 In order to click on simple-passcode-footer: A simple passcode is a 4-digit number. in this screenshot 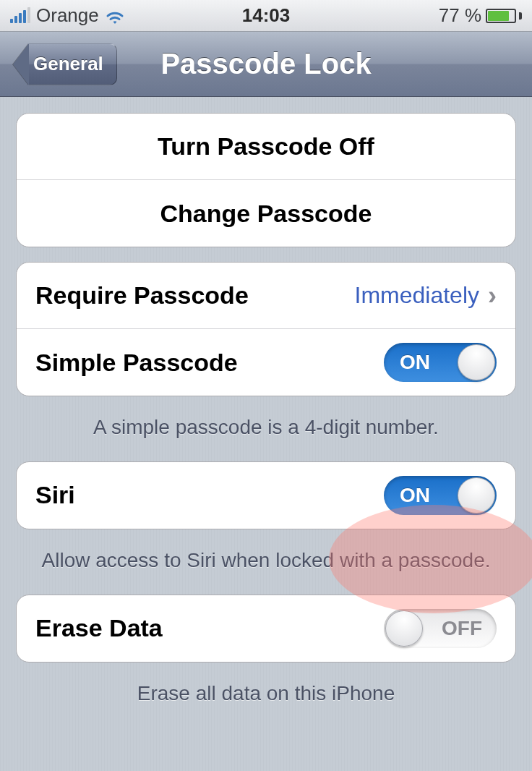, I will do `click(266, 436)`.